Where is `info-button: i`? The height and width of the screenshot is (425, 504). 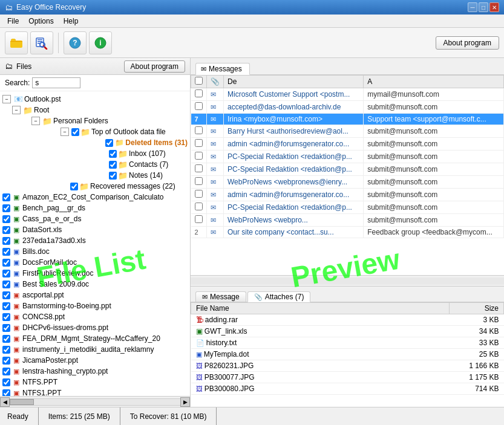 info-button: i is located at coordinates (100, 43).